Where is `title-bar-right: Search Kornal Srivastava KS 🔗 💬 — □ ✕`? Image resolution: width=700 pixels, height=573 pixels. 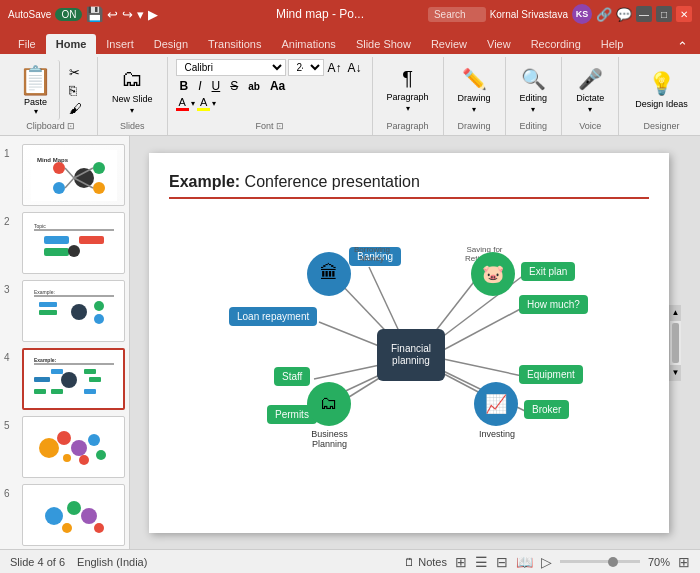
title-bar-right: Search Kornal Srivastava KS 🔗 💬 — □ ✕ is located at coordinates (560, 14).